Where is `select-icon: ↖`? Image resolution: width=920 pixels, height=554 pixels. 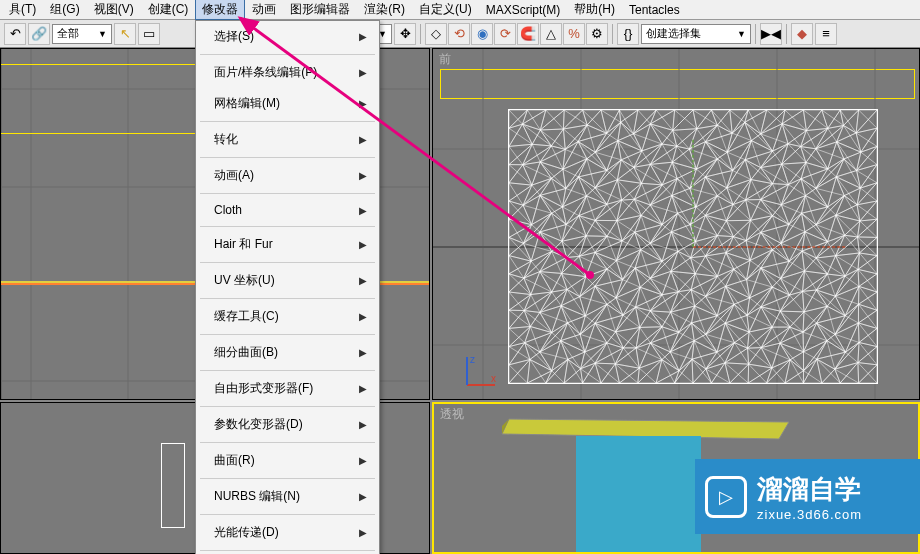
select-icon: ↖ is located at coordinates (125, 34).